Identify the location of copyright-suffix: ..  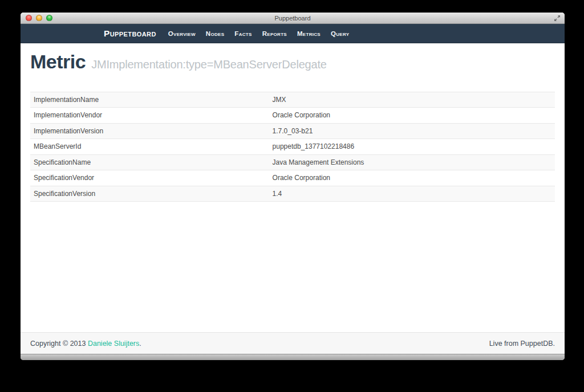
(140, 344).